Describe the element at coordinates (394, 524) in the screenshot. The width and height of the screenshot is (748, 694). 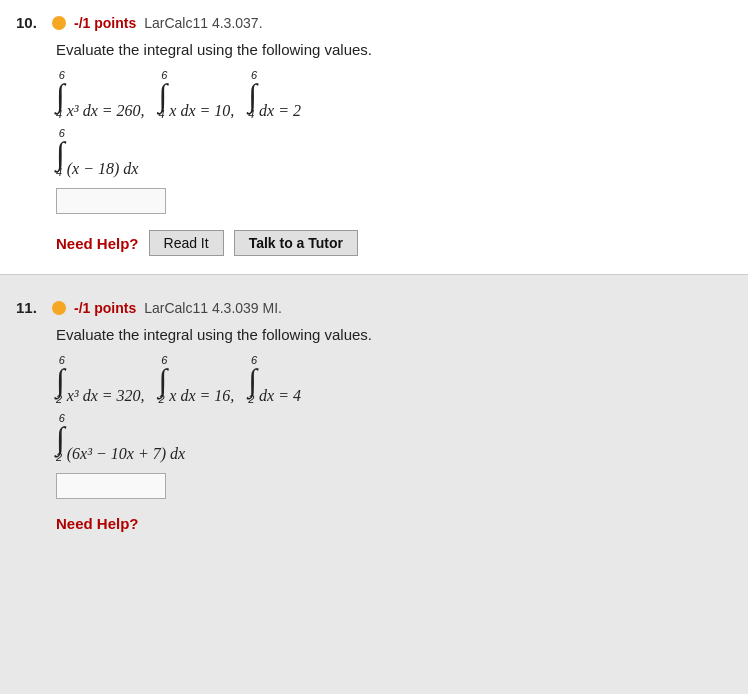
I see `need-help-row-11: Need Help?` at that location.